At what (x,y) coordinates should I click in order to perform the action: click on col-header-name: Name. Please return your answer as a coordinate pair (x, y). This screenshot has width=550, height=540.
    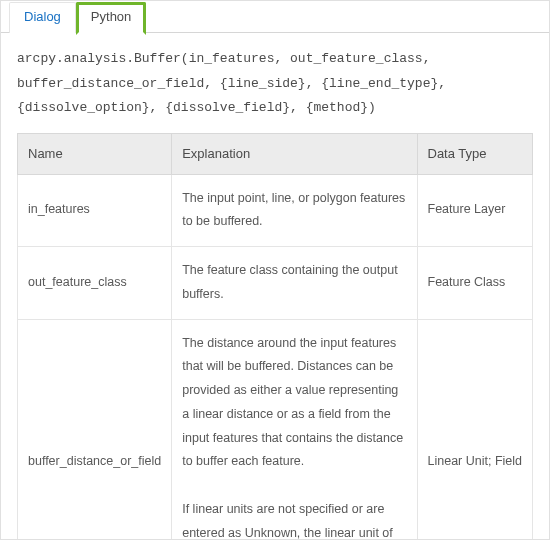
    Looking at the image, I should click on (95, 154).